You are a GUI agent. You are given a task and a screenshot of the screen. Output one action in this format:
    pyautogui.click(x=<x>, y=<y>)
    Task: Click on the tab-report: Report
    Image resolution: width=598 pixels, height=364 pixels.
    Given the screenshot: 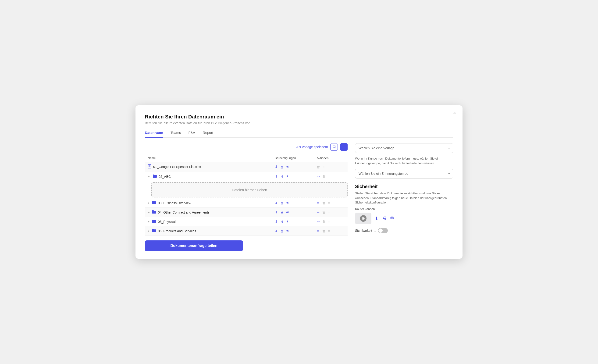 What is the action you would take?
    pyautogui.click(x=208, y=134)
    